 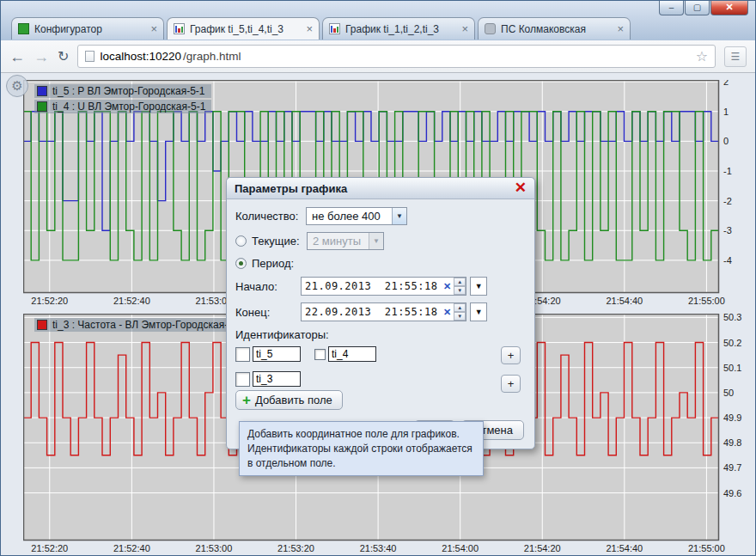 What do you see at coordinates (479, 286) in the screenshot?
I see `start-calendar-dropdown-icon: ▼` at bounding box center [479, 286].